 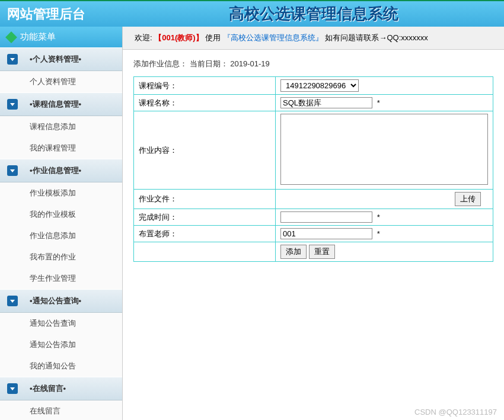 What do you see at coordinates (61, 148) in the screenshot?
I see `menu-item: 我的课程管理` at bounding box center [61, 148].